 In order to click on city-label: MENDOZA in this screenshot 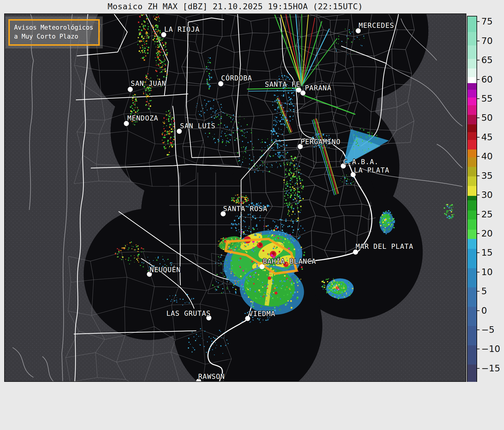, I will do `click(143, 118)`.